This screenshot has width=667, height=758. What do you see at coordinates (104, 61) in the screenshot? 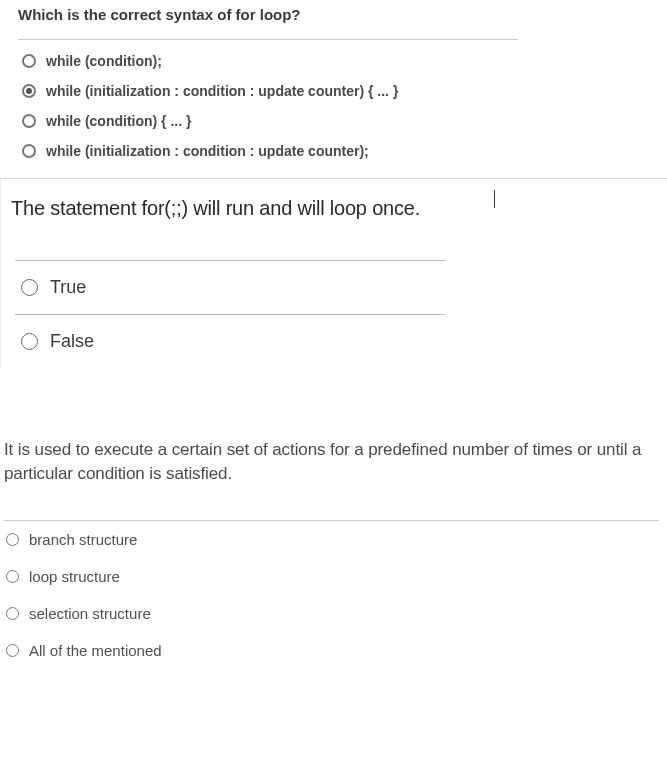
I see `option-label: while (condition);` at bounding box center [104, 61].